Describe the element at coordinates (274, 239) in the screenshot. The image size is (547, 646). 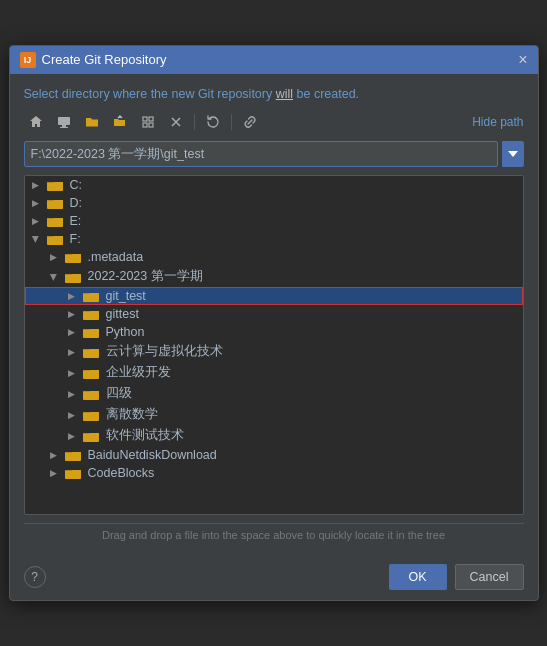
I see `tree-item: ▶ F:` at that location.